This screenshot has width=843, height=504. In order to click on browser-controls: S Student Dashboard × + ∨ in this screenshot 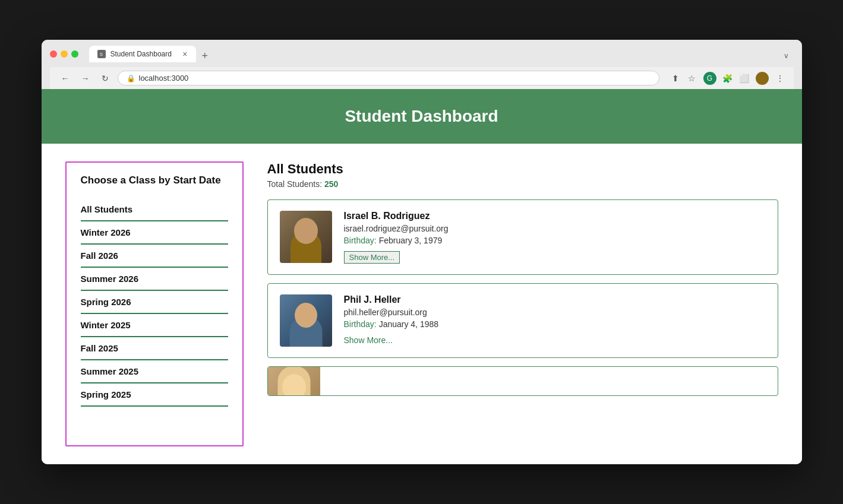, I will do `click(422, 54)`.